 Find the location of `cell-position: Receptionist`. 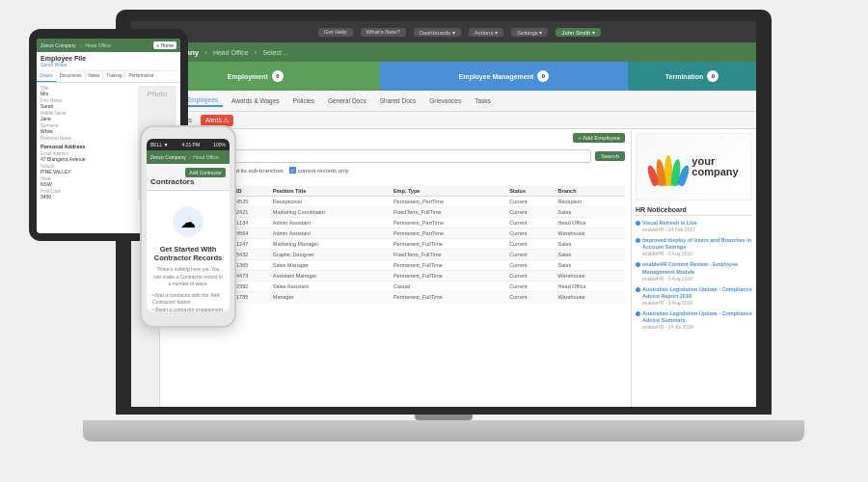

cell-position: Receptionist is located at coordinates (330, 202).